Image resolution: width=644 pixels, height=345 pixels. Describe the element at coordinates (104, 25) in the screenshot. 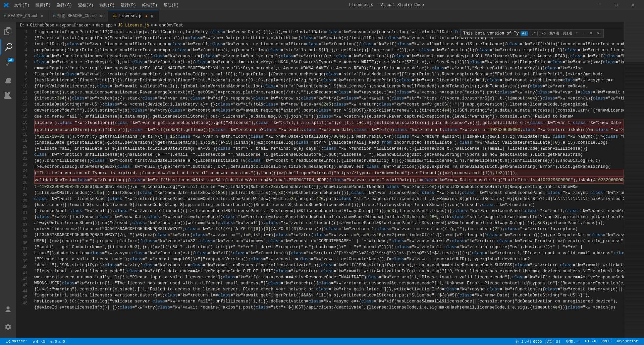

I see `breadcrumb-decapp: dec_app` at that location.